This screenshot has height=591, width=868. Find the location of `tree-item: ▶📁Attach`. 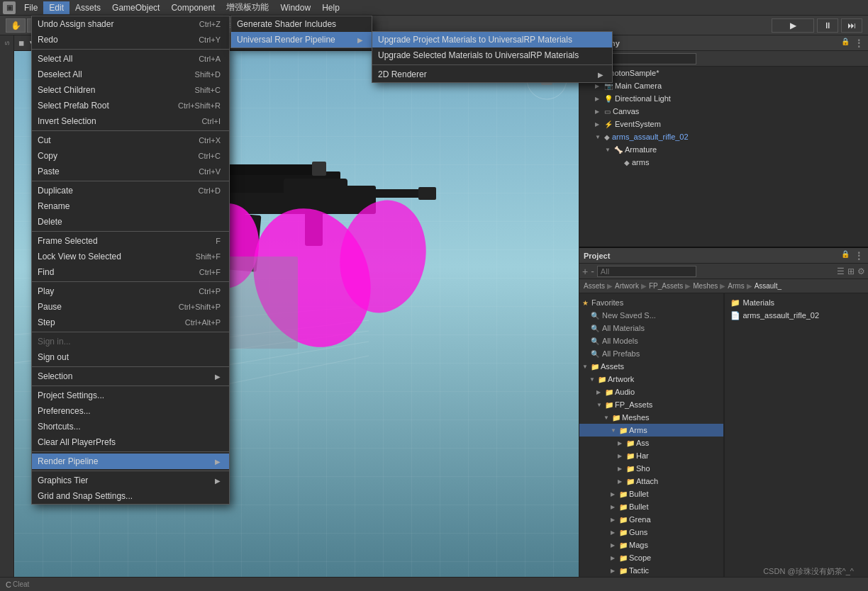

tree-item: ▶📁Attach is located at coordinates (651, 481).